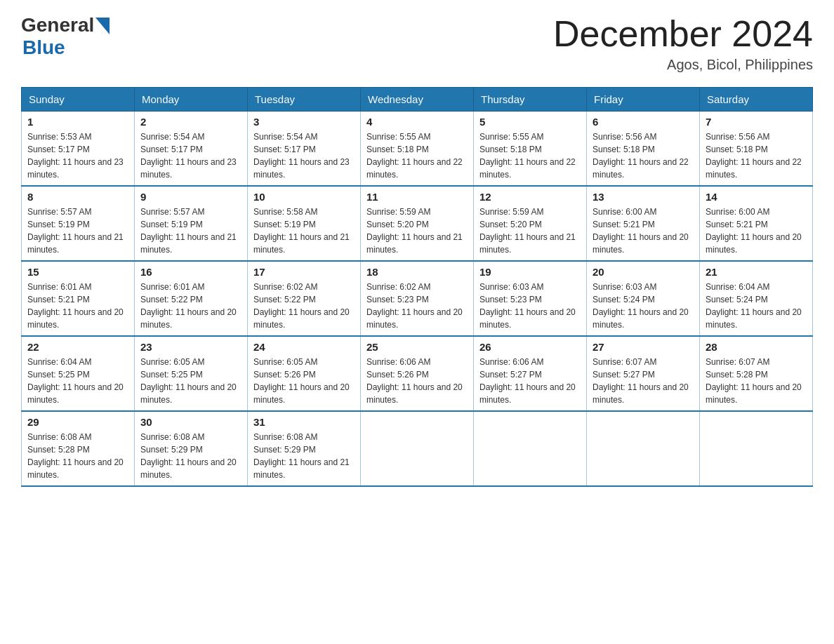 The width and height of the screenshot is (834, 644). Describe the element at coordinates (79, 299) in the screenshot. I see `calendar-cell: 15Sunrise: 6:01 AMSunset: 5:21 PMDayligh…` at that location.